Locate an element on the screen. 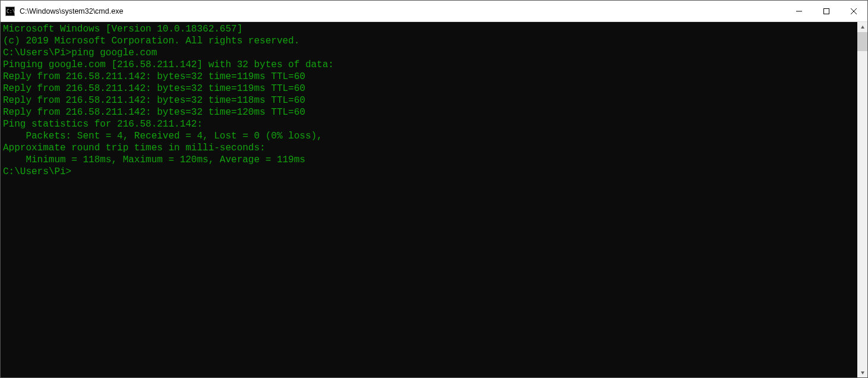 Image resolution: width=868 pixels, height=378 pixels. maximize-button is located at coordinates (826, 11).